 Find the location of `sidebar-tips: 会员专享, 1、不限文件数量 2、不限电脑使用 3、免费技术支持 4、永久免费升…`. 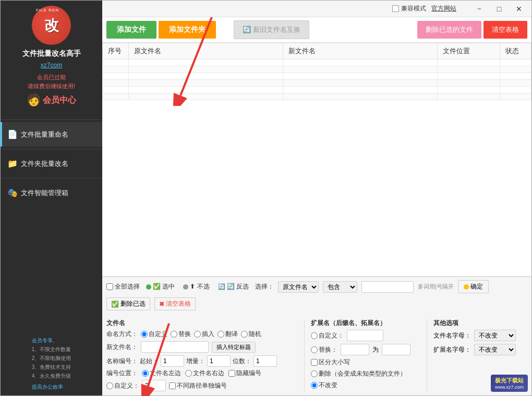

sidebar-tips: 会员专享, 1、不限文件数量 2、不限电脑使用 3、免费技术支持 4、永久免费升… is located at coordinates (52, 364).